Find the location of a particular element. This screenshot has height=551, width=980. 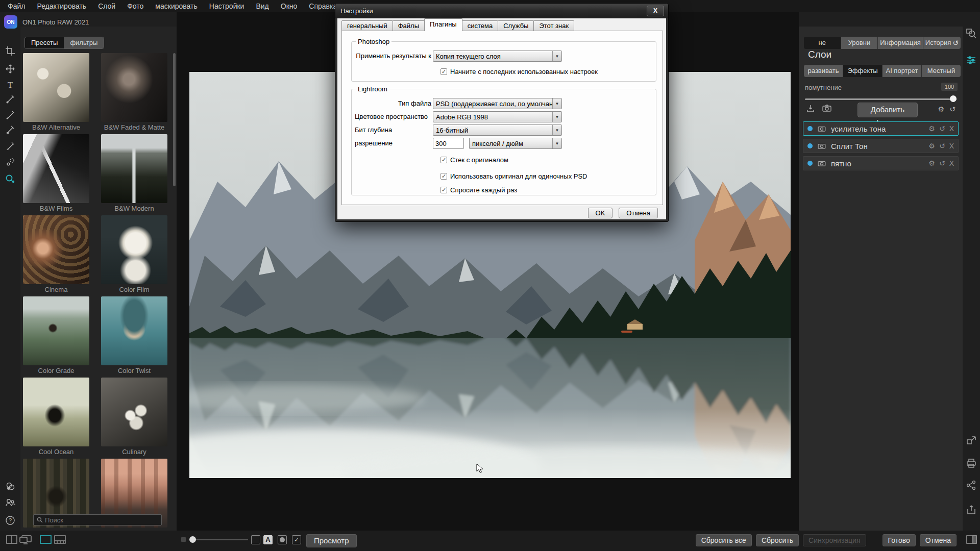

resolution-input is located at coordinates (448, 143).